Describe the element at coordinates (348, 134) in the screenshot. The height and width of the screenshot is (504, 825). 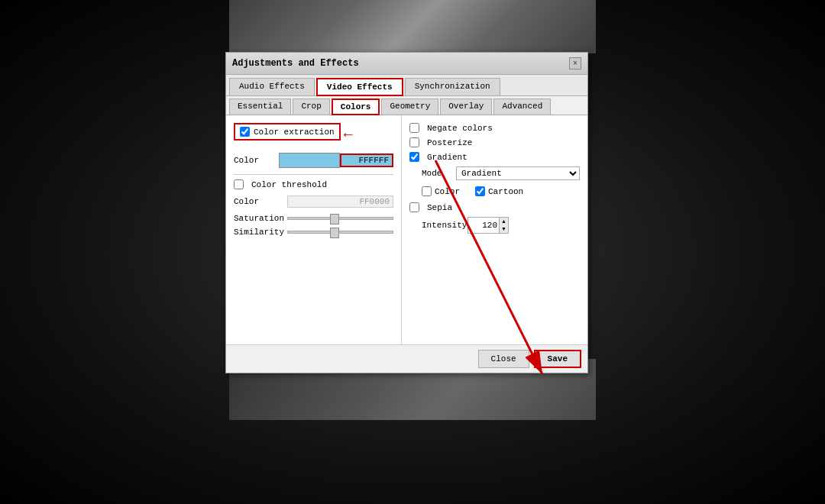
I see `annotation-arrow-1: ←` at that location.